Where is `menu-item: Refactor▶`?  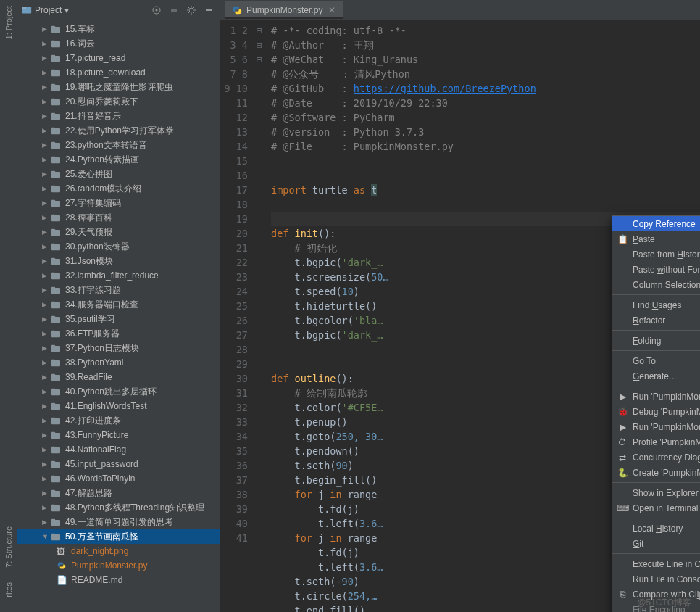
menu-item: Refactor▶ is located at coordinates (657, 321).